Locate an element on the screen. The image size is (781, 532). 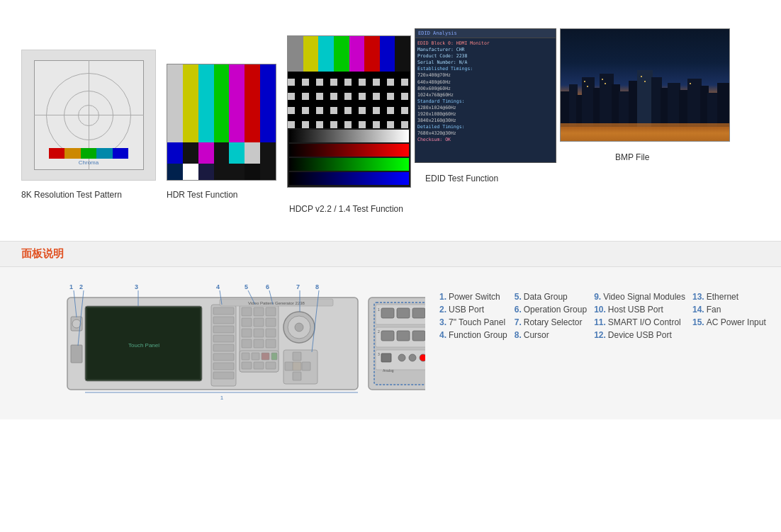
svg-text: Video Pattern Generator 2238 is located at coordinates (276, 303).